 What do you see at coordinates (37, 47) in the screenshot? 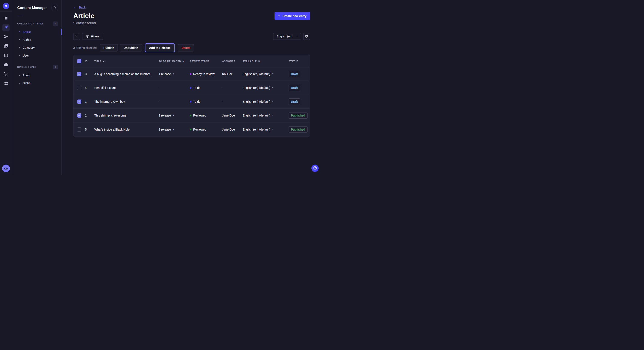
I see `sidebar-item-category: Category` at bounding box center [37, 47].